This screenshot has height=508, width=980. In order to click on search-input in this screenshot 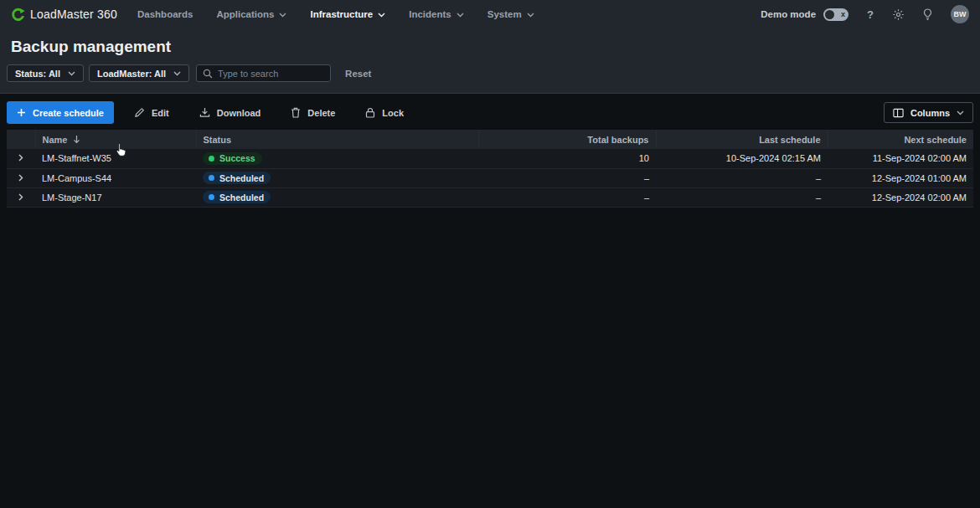, I will do `click(271, 74)`.